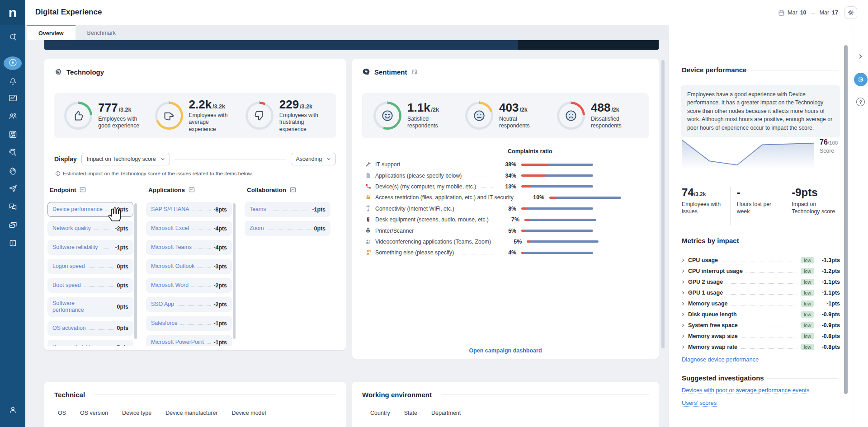  What do you see at coordinates (13, 13) in the screenshot?
I see `nexthink-logo: n` at bounding box center [13, 13].